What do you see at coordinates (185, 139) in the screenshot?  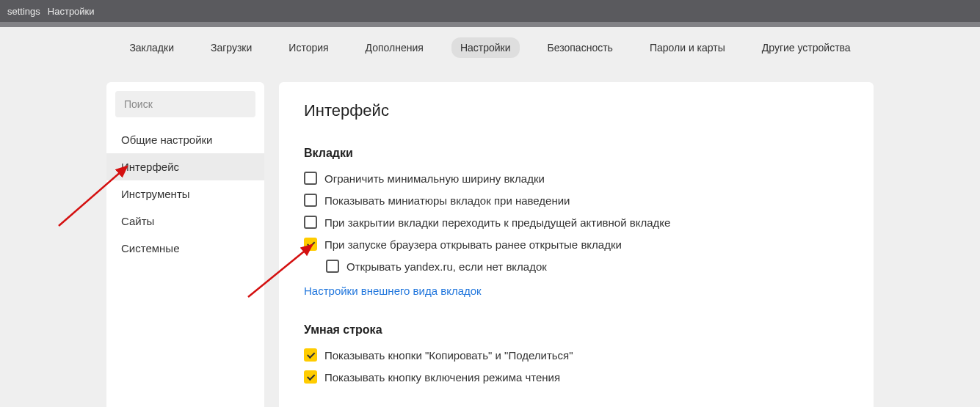 I see `sidebar-item-general: Общие настройки` at bounding box center [185, 139].